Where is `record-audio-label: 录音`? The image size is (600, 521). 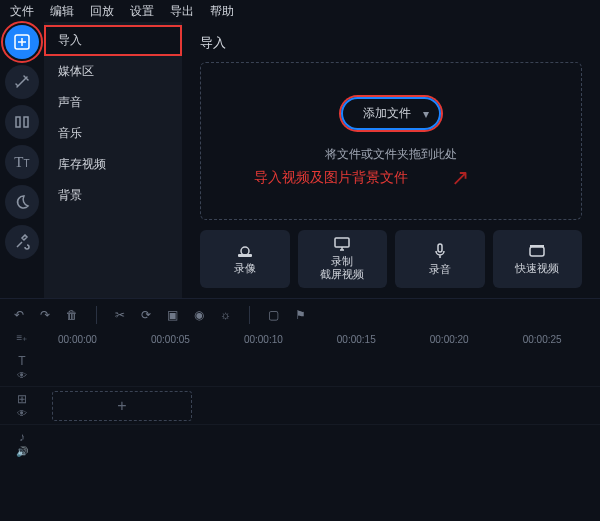 record-audio-label: 录音 is located at coordinates (440, 270).